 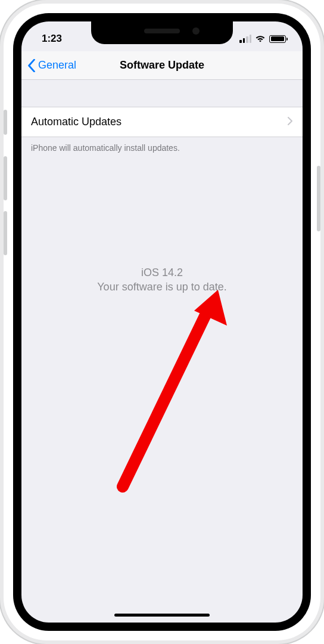 What do you see at coordinates (260, 39) in the screenshot?
I see `wifi-icon` at bounding box center [260, 39].